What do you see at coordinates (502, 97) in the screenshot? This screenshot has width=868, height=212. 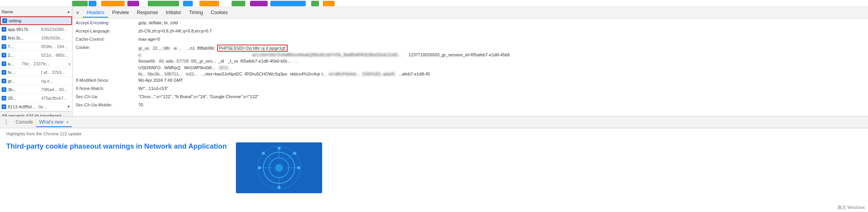 I see `header-sec-ch-ua-value: "Chror...";v="122", "N Brand";v="24", "G…` at bounding box center [502, 97].